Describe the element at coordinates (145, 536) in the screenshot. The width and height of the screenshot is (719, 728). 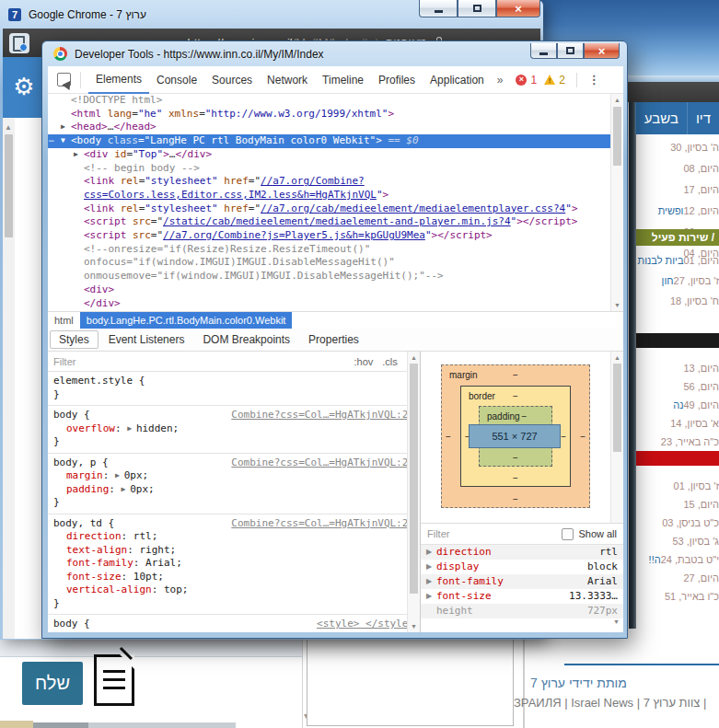
I see `property-value: rtl;` at that location.